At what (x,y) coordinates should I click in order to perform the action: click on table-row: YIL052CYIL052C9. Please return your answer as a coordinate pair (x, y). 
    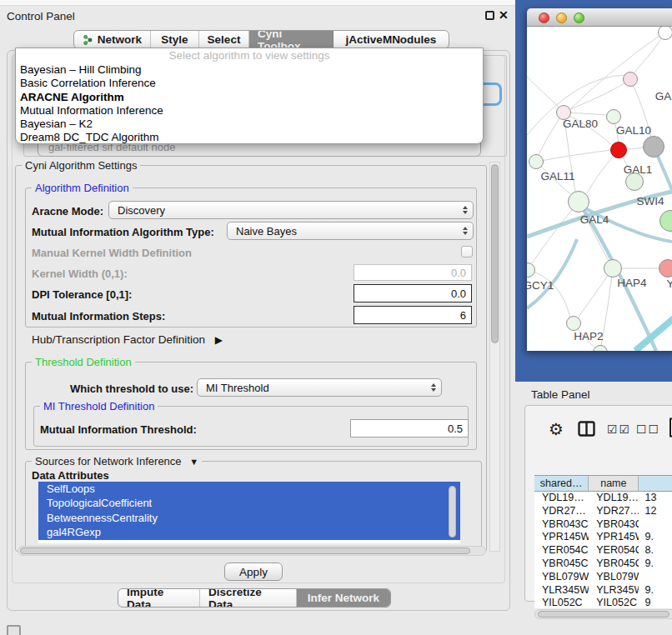
    Looking at the image, I should click on (604, 602).